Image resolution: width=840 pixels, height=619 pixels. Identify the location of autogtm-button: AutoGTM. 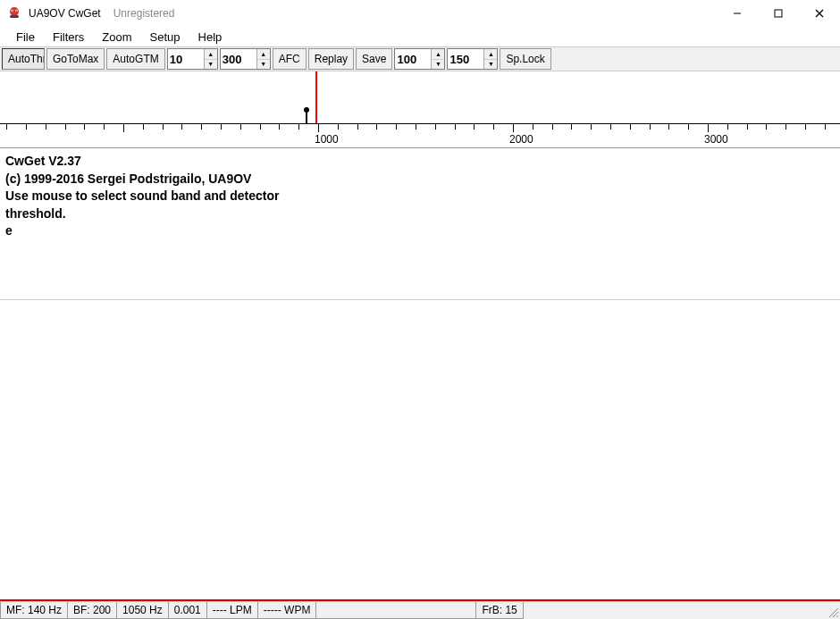
(136, 59).